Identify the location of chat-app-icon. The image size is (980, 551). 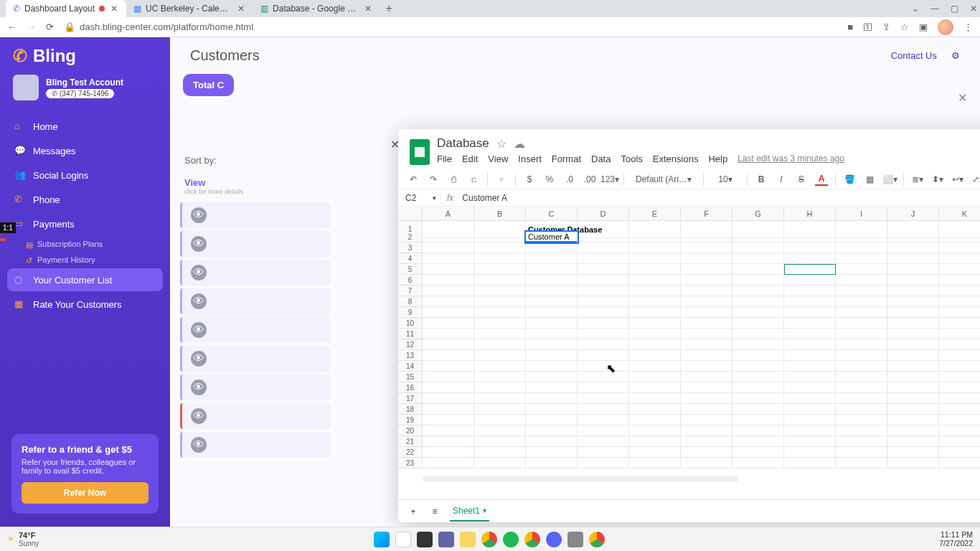
(446, 540).